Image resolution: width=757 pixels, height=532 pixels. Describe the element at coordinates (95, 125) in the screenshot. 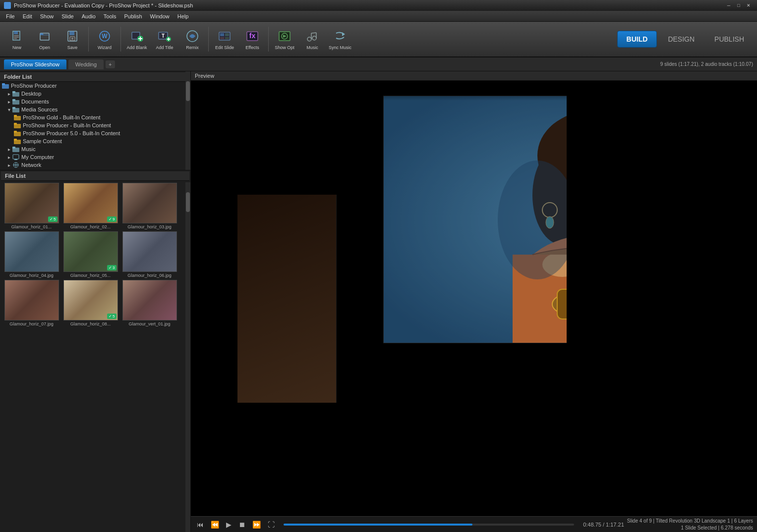

I see `folder-item-proshow-producer-builtin: ProShow Producer - Built-In Content` at that location.